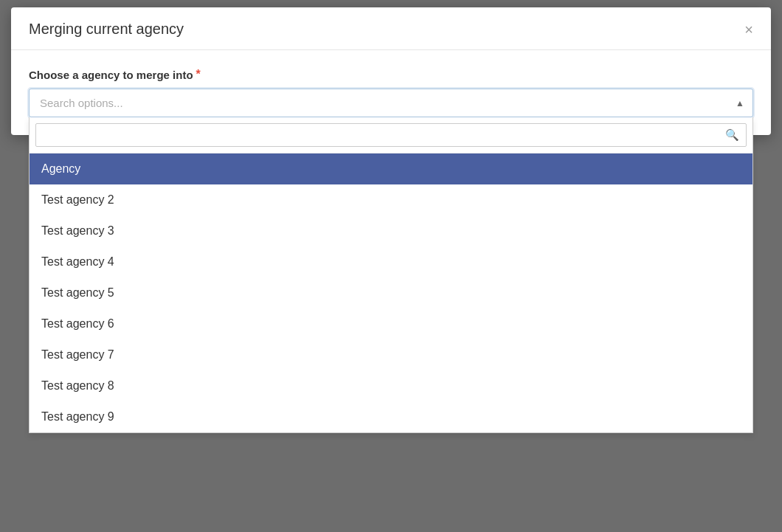  I want to click on select-arrow-icon: ▲, so click(740, 103).